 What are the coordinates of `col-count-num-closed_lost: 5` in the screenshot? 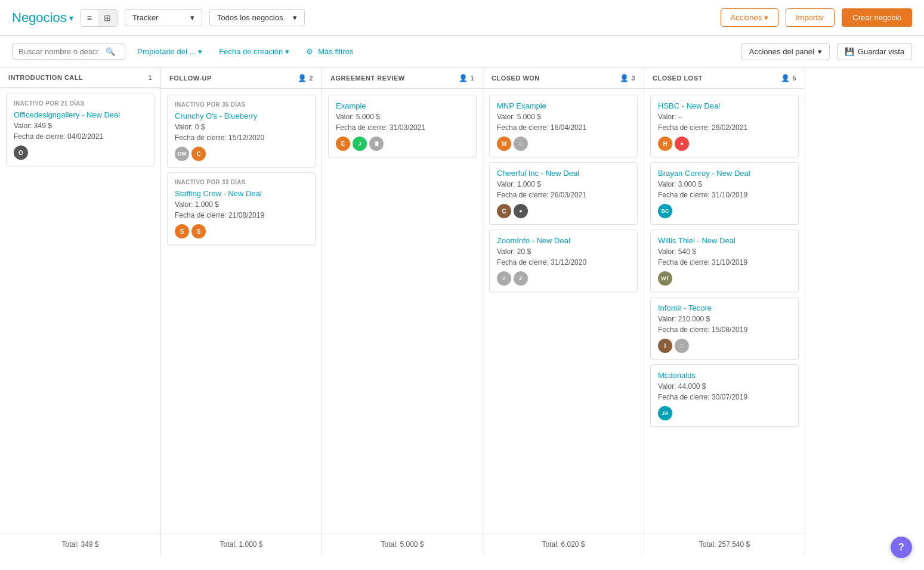 It's located at (795, 78).